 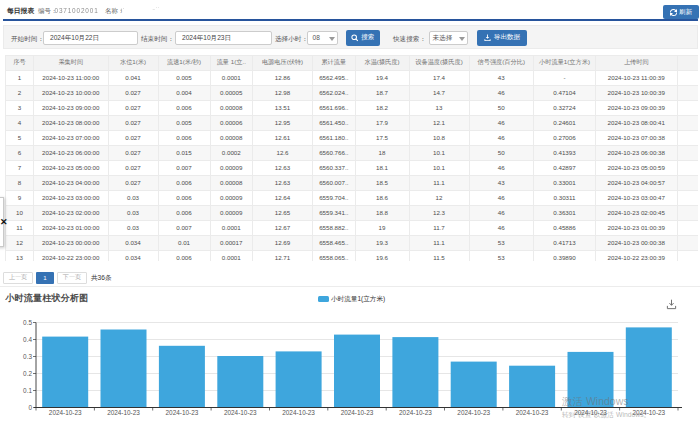 I want to click on svg-text: 0.5, so click(x=28, y=322).